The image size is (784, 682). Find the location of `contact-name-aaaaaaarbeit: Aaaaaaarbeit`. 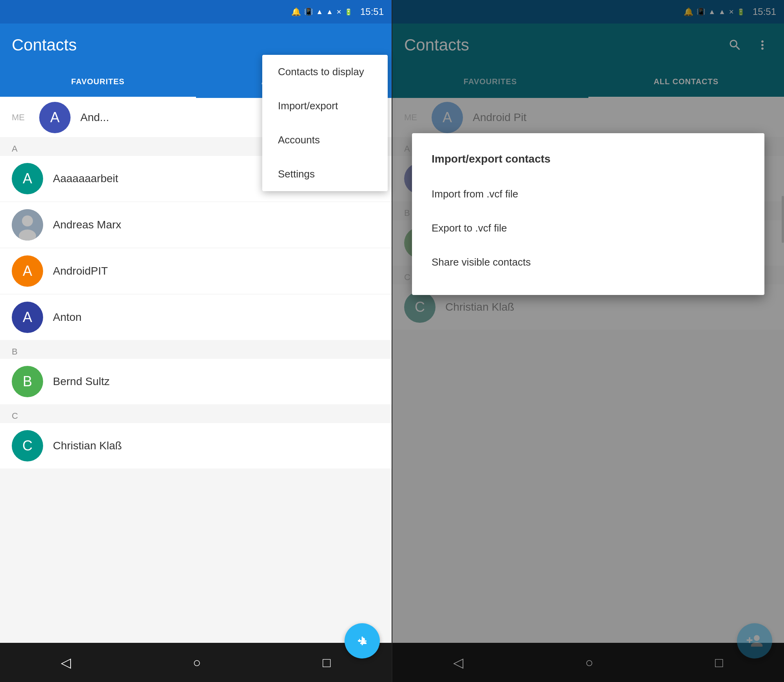

contact-name-aaaaaaarbeit: Aaaaaaarbeit is located at coordinates (85, 179).